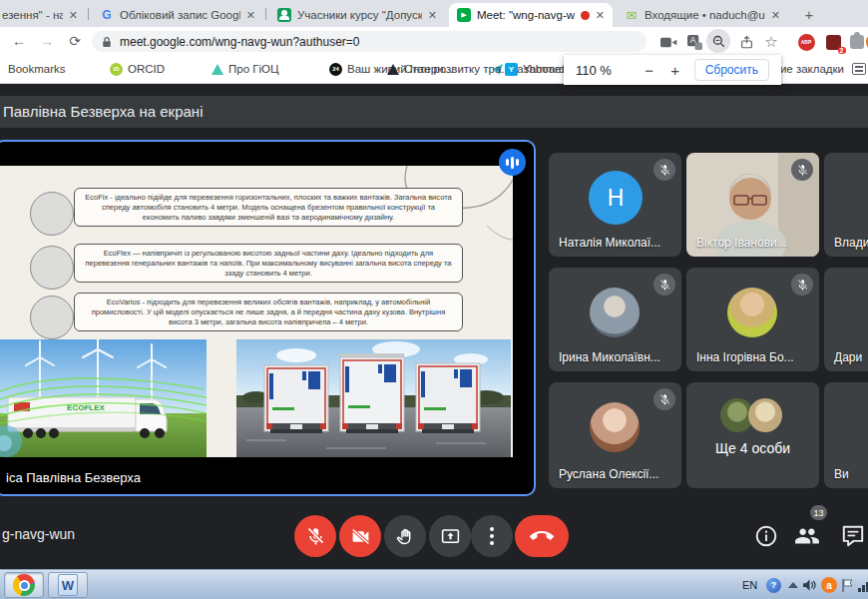 The width and height of the screenshot is (868, 599). Describe the element at coordinates (848, 357) in the screenshot. I see `participant-name: Дари` at that location.